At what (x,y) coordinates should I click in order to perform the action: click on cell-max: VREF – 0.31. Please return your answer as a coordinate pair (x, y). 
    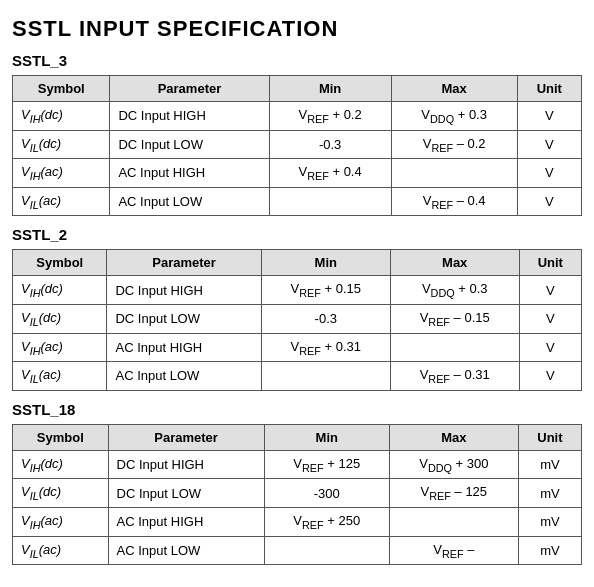
    Looking at the image, I should click on (454, 376).